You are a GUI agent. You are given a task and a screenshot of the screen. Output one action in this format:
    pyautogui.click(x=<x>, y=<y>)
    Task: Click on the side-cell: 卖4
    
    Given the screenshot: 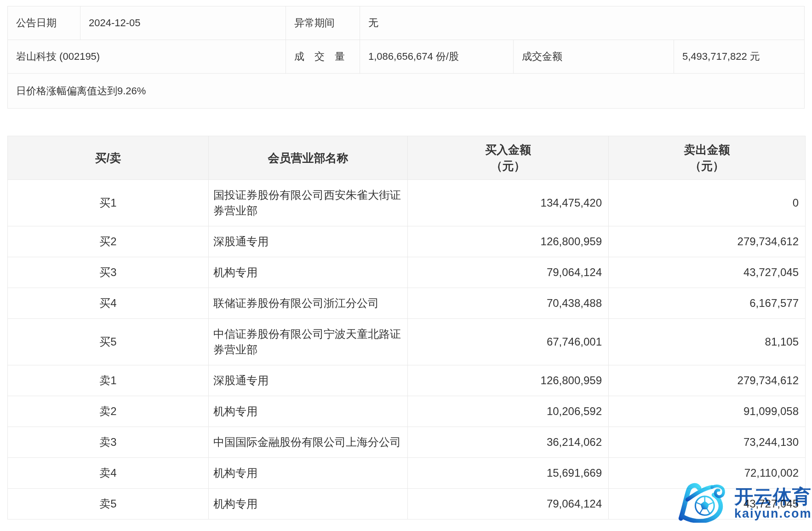 What is the action you would take?
    pyautogui.click(x=109, y=473)
    